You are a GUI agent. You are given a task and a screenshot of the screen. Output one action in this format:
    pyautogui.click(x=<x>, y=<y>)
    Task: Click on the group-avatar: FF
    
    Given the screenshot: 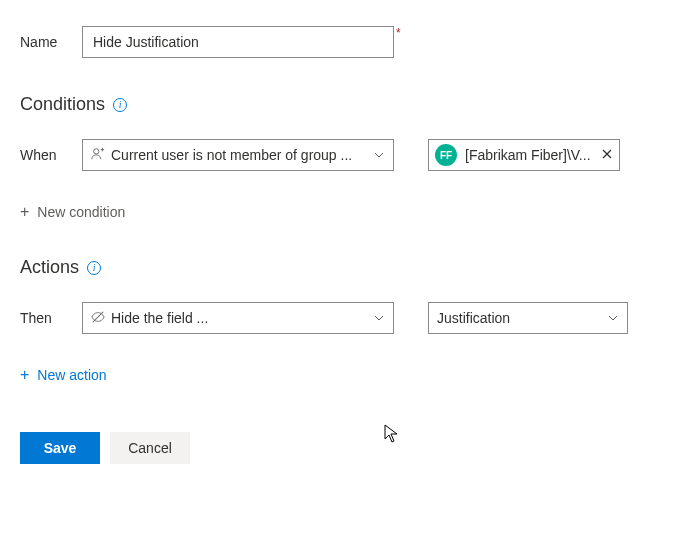 What is the action you would take?
    pyautogui.click(x=446, y=155)
    